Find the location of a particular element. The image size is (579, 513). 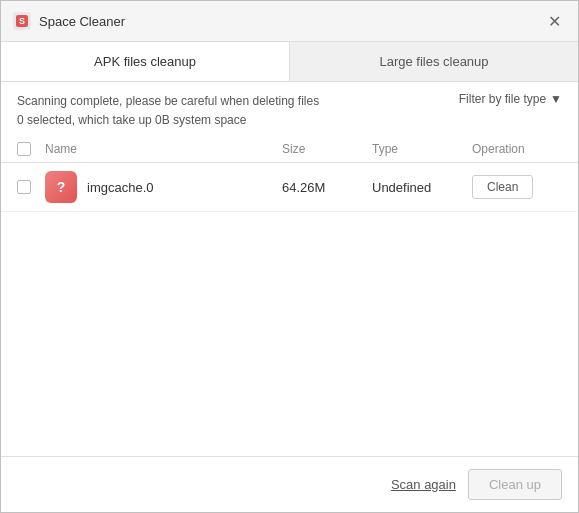

file-icon-symbol: ? is located at coordinates (62, 187).